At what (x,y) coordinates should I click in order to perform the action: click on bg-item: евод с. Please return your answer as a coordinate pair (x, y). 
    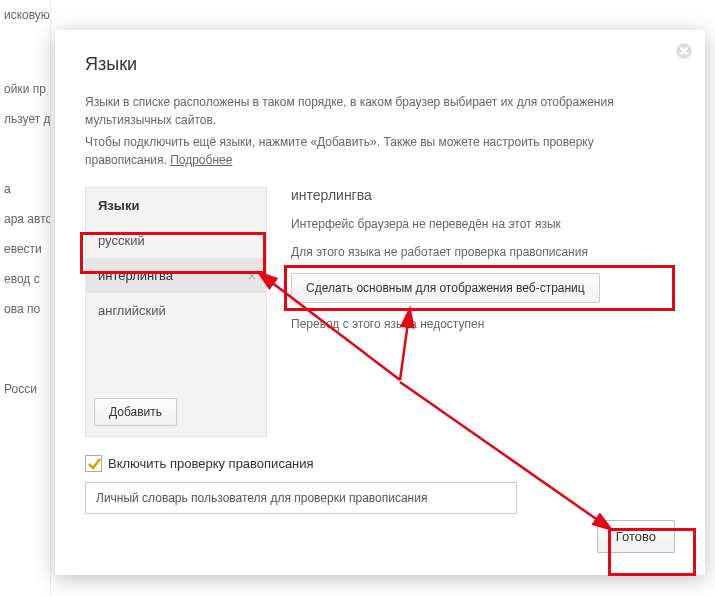
    Looking at the image, I should click on (25, 279).